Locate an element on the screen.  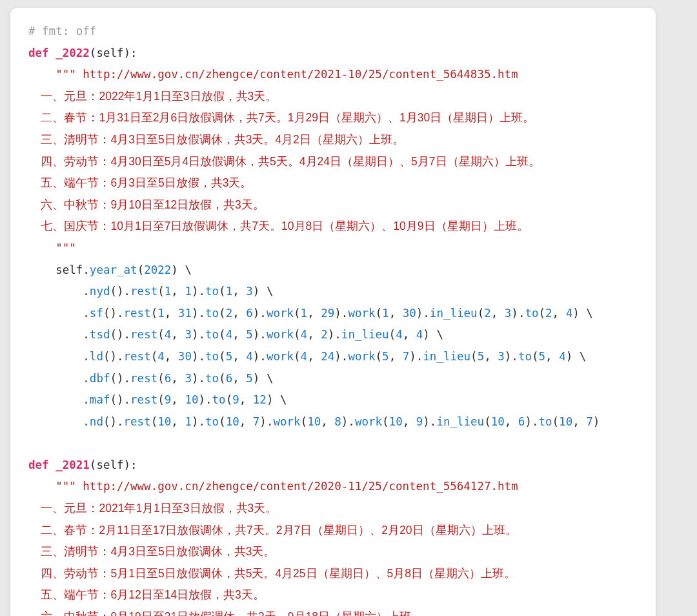
docstring-open: """ is located at coordinates (66, 74).